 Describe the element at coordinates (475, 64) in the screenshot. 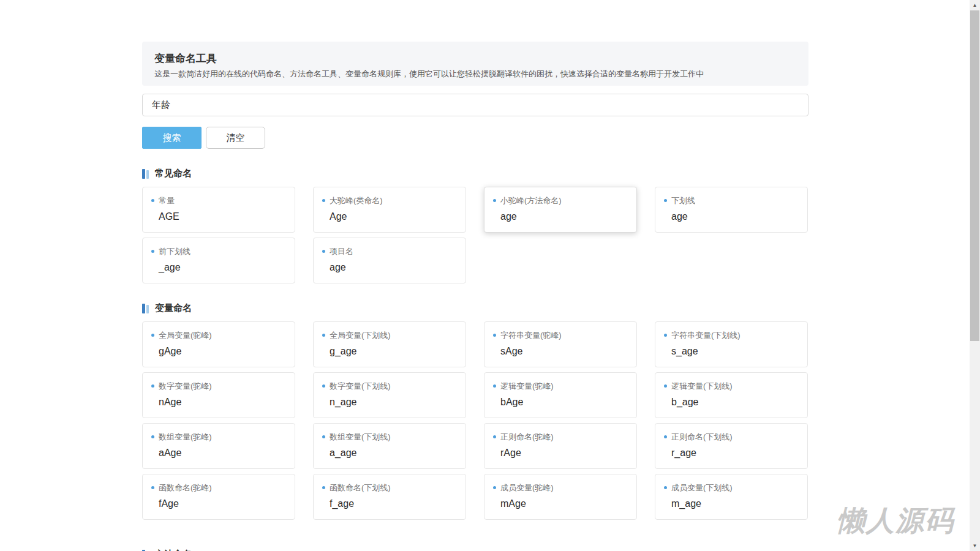

I see `app-header: 变量命名工具 这是一款简洁好用的在线的代码命名、方法命名工具、变量命名规则库，使…` at that location.